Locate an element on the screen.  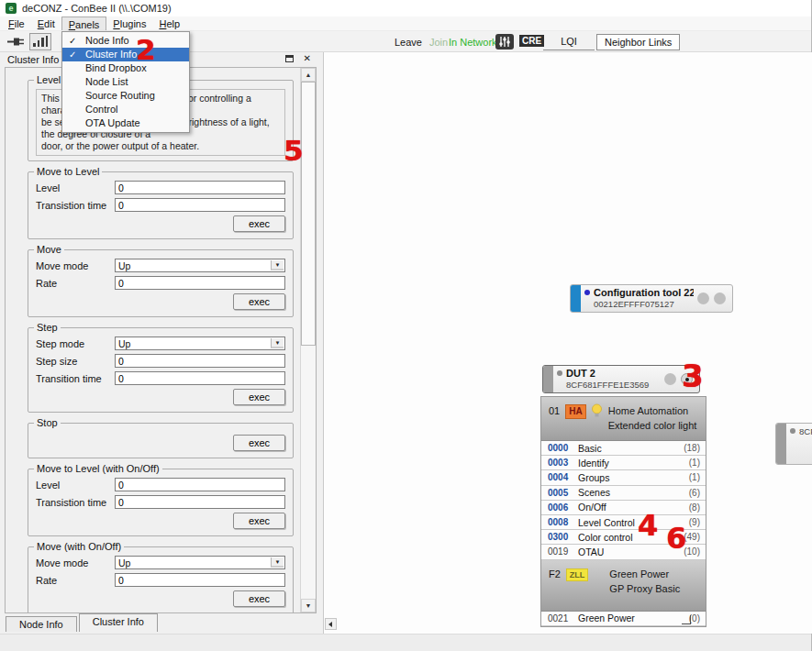
node-configuration-tool: Configuration tool 221 00212EFFFF075127 is located at coordinates (651, 299).